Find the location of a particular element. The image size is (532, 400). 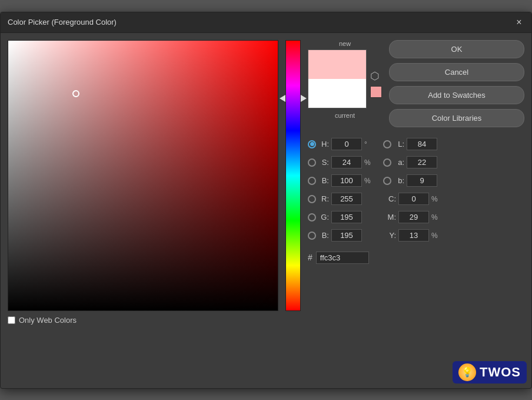

label-c: C: is located at coordinates (390, 199).